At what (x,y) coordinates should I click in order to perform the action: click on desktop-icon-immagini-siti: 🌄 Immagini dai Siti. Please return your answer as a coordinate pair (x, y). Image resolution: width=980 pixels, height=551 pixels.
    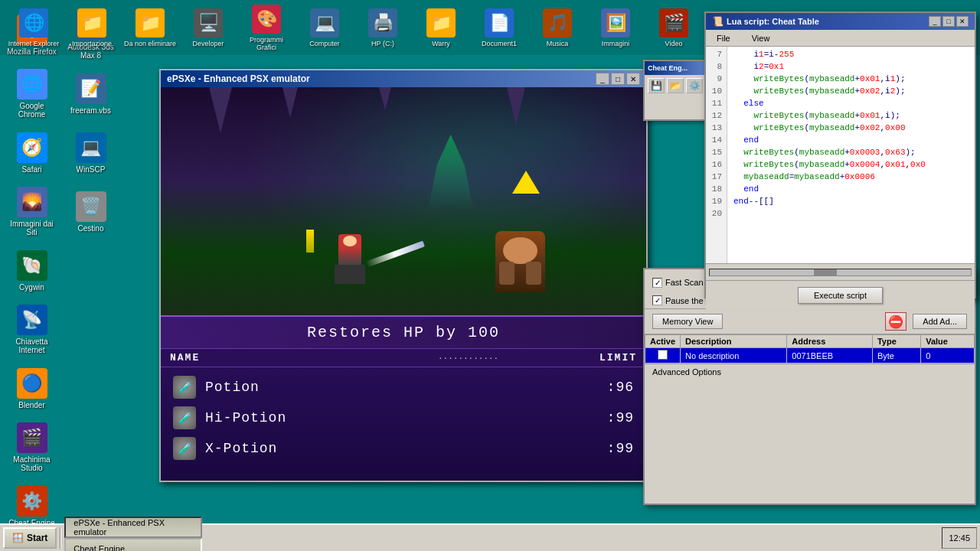
    Looking at the image, I should click on (32, 211).